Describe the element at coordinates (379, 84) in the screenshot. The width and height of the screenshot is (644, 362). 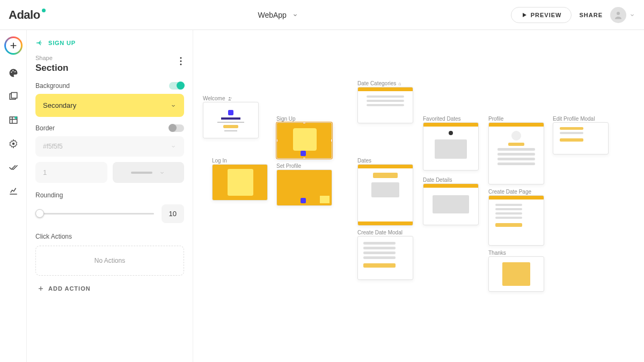
I see `screen-label-date-categories: Date Categories ⌂` at that location.